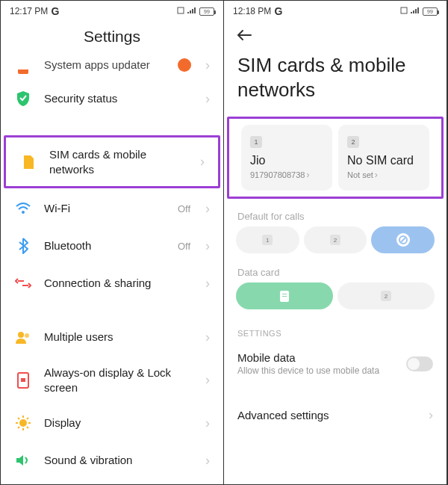 This screenshot has height=485, width=448. What do you see at coordinates (284, 296) in the screenshot?
I see `data-pill-sim1` at bounding box center [284, 296].